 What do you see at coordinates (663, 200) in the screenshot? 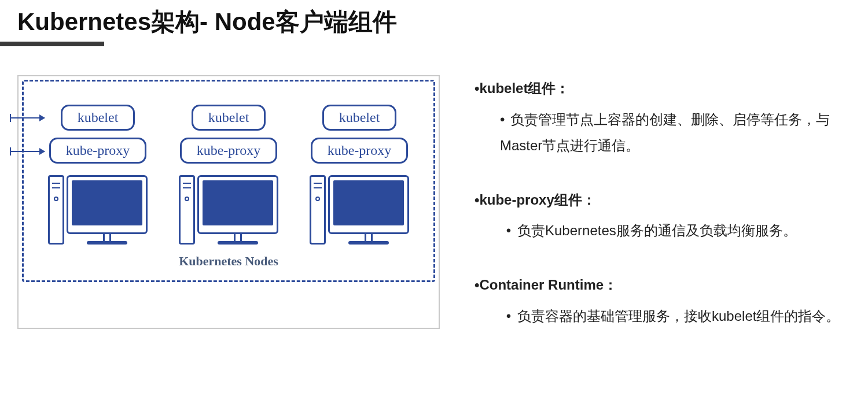
I see `component-title-kubeproxy: •kube-proxy组件：` at bounding box center [663, 200].